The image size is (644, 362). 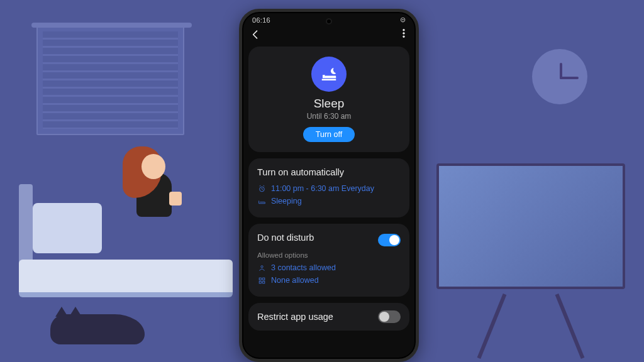 What do you see at coordinates (303, 268) in the screenshot?
I see `contacts-allowed-text: 3 contacts allowed` at bounding box center [303, 268].